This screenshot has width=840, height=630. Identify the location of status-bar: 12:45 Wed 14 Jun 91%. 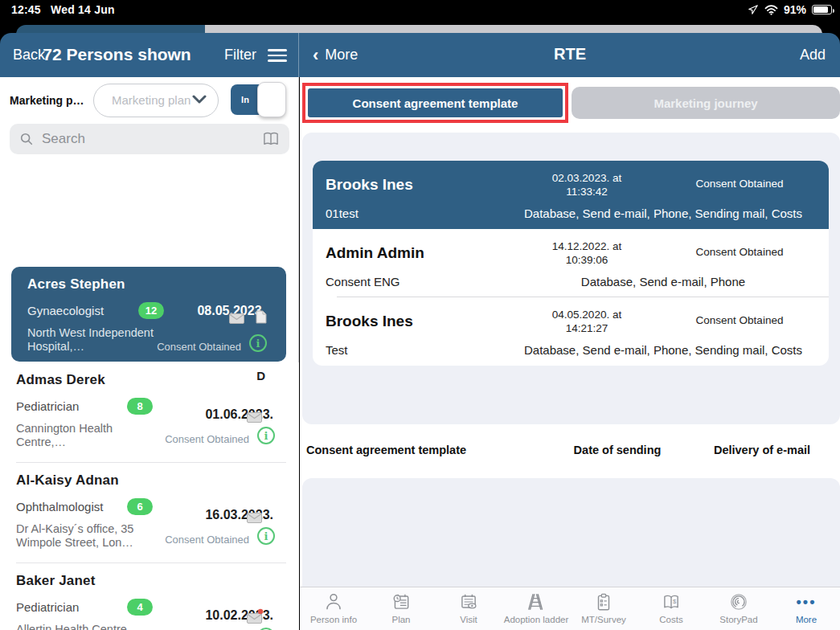
(420, 11).